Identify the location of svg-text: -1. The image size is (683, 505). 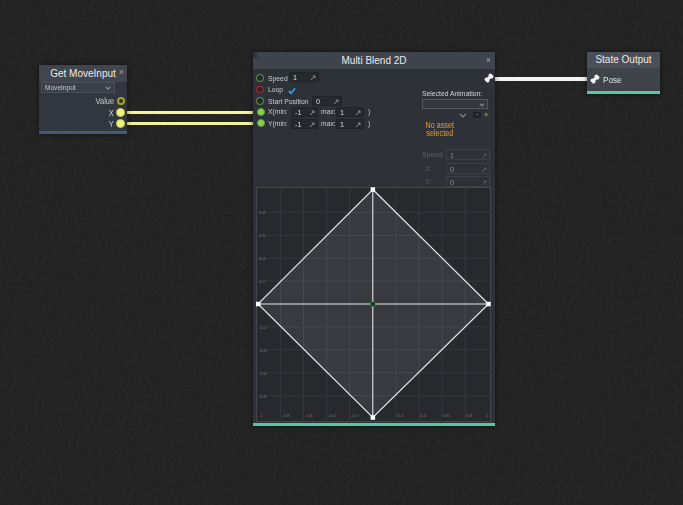
(261, 416).